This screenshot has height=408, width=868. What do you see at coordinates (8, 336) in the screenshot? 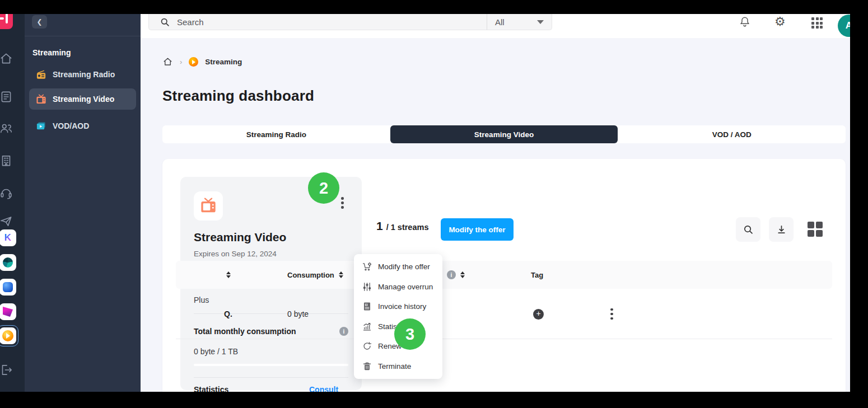
I see `app-streaming-icon` at bounding box center [8, 336].